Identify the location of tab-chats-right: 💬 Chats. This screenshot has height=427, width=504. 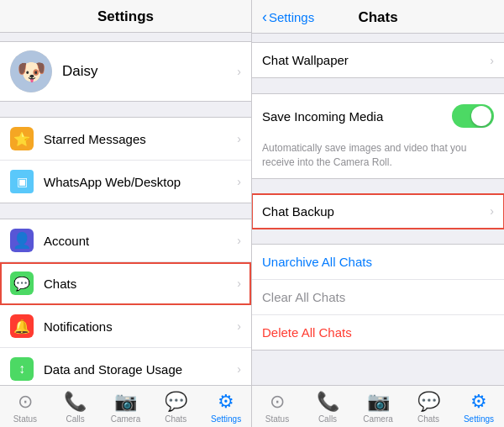
(428, 407).